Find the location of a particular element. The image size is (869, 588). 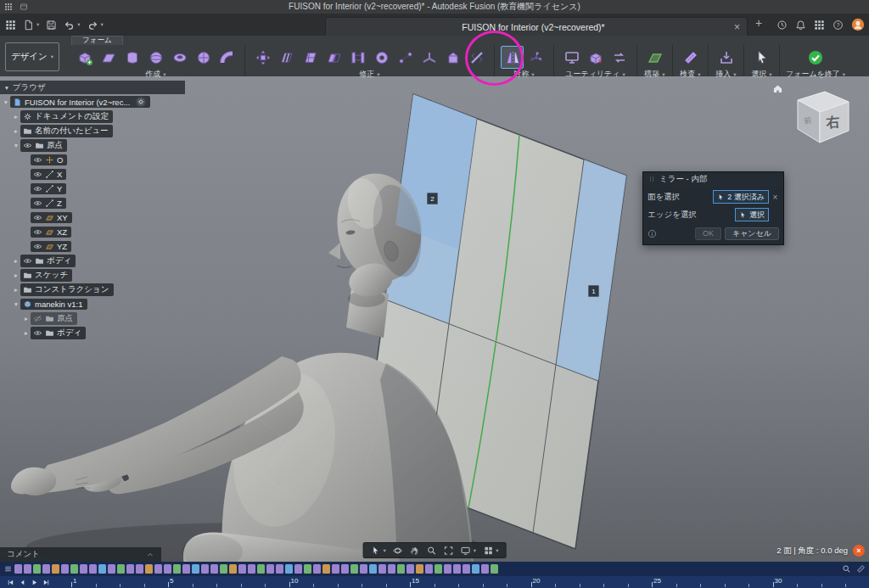

redo-icon is located at coordinates (93, 25).